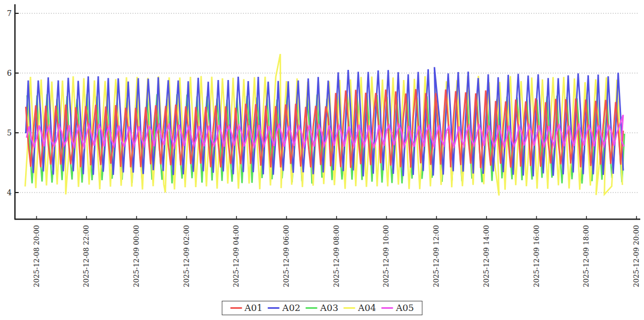 This screenshot has height=320, width=644. What do you see at coordinates (436, 262) in the screenshot?
I see `x-tick-label: 2025-12-09 12:00` at bounding box center [436, 262].